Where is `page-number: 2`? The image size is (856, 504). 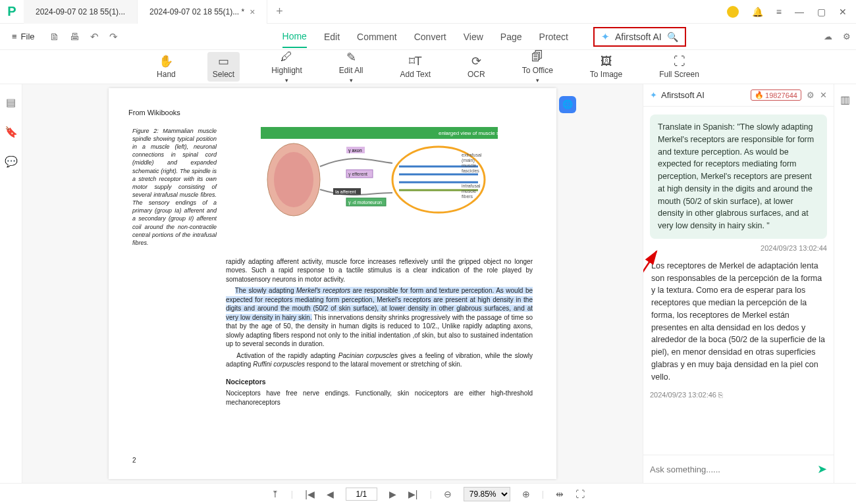
page-number: 2 is located at coordinates (134, 461).